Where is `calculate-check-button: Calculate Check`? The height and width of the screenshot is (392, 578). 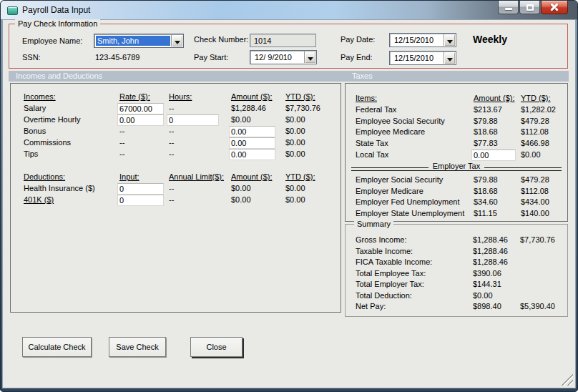
calculate-check-button: Calculate Check is located at coordinates (57, 347).